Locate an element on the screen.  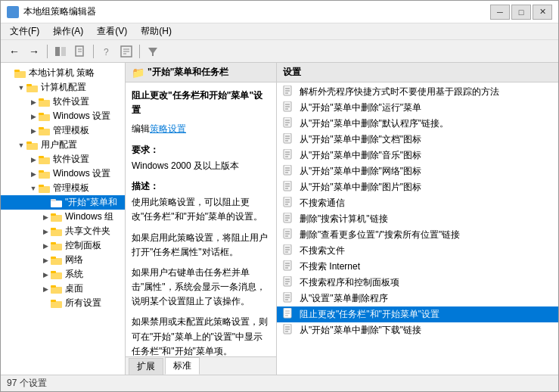
menu-help: 帮助(H) is located at coordinates (156, 32).